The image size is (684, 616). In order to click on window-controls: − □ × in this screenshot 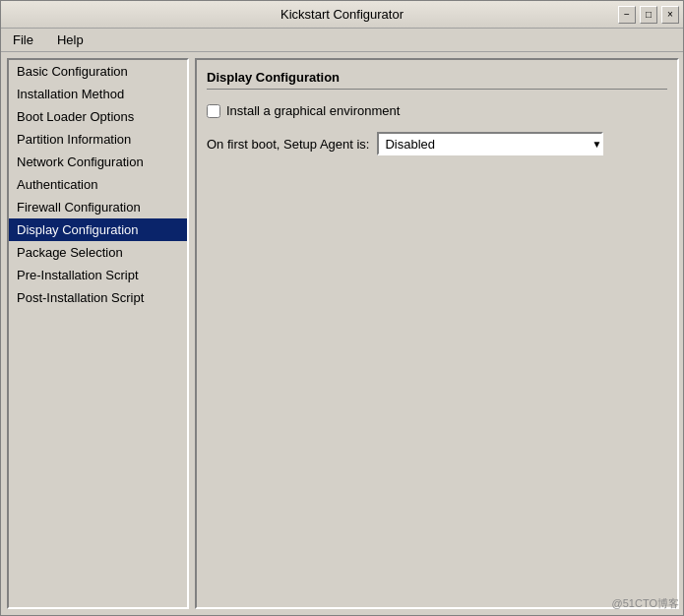, I will do `click(649, 15)`.